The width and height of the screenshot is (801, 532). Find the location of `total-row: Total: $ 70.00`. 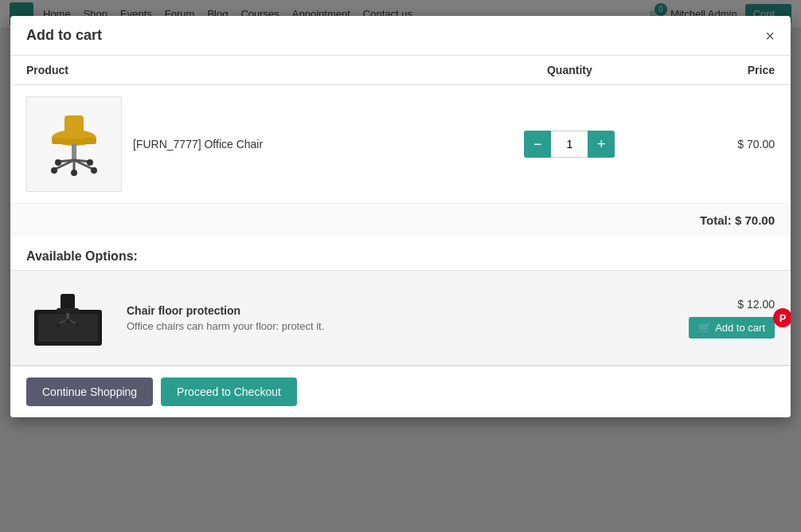

total-row: Total: $ 70.00 is located at coordinates (400, 221).